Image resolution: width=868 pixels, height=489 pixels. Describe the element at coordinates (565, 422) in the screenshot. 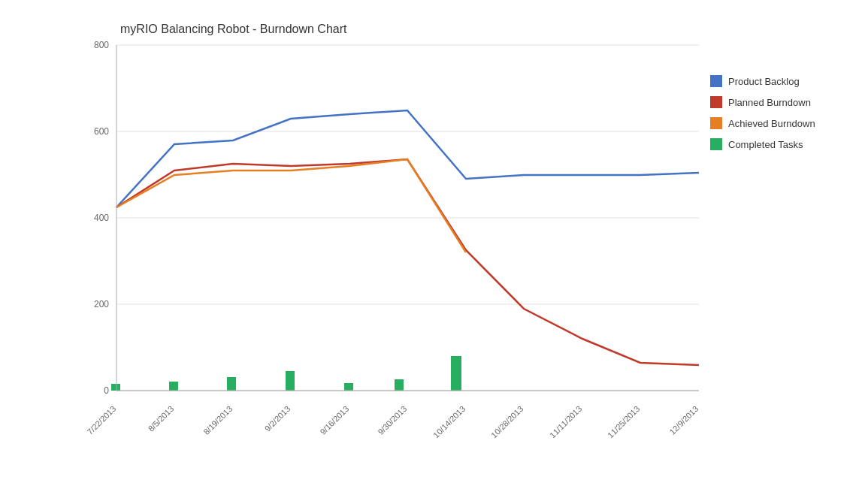

I see `svg-text: 11/11/2013` at that location.